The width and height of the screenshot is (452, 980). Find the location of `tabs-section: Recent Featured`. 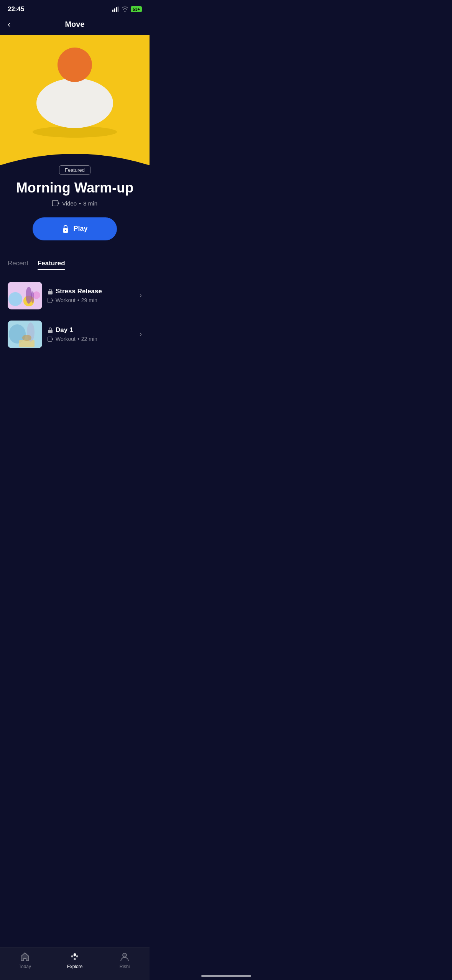

tabs-section: Recent Featured is located at coordinates (75, 261).